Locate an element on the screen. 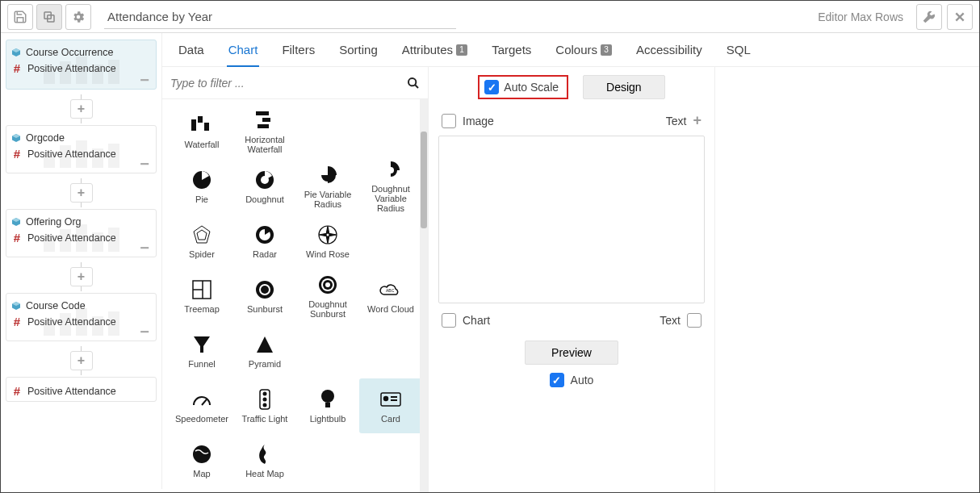 This screenshot has width=980, height=493. text-label-top: Text is located at coordinates (676, 121).